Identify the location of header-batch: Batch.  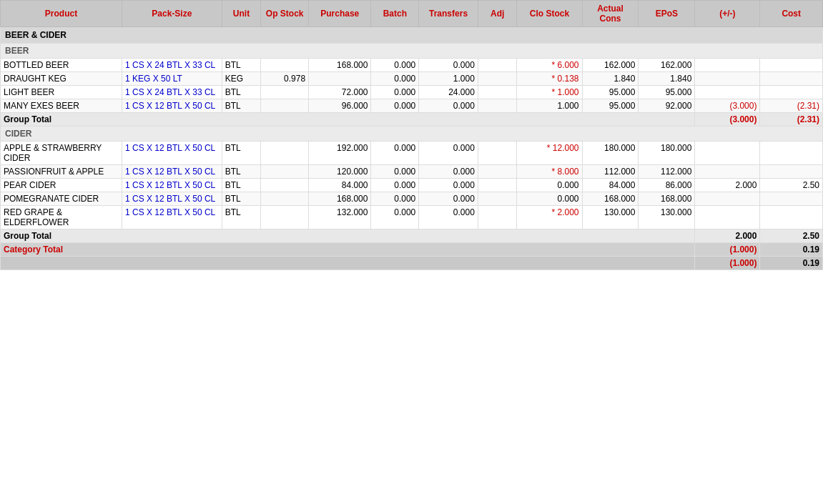
(395, 14).